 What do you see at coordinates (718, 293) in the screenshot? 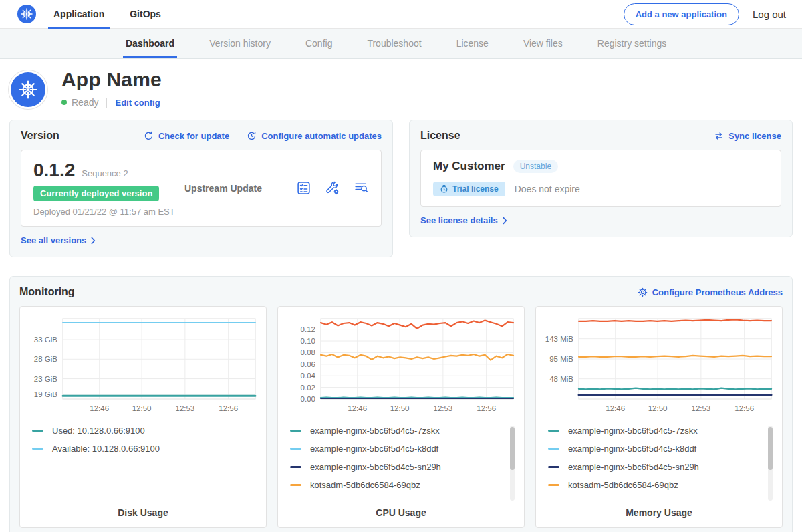
I see `configure-prometheus-label: Configure Prometheus Address` at bounding box center [718, 293].